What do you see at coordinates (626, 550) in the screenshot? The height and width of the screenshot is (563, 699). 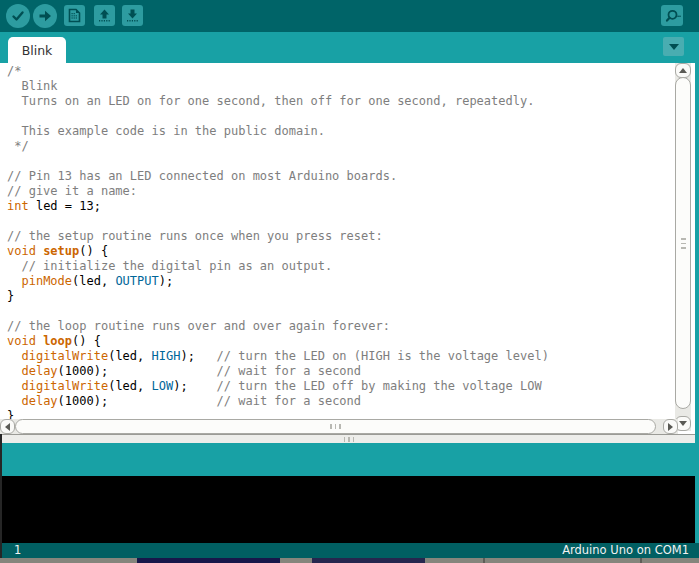 I see `board-port-info: Arduino Uno on COM1` at bounding box center [626, 550].